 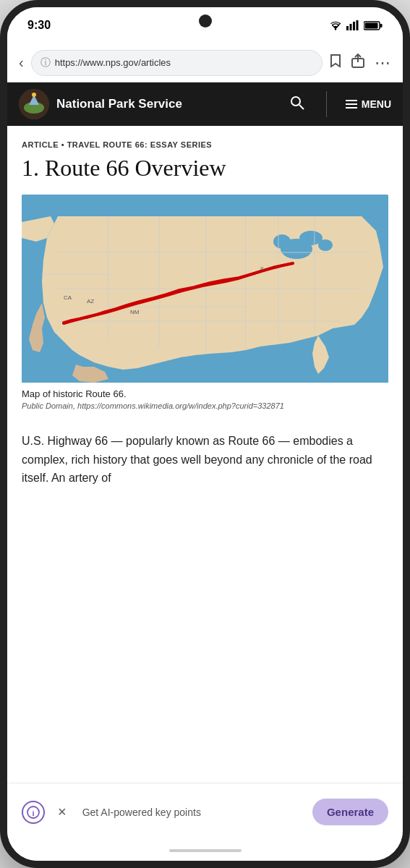 I want to click on svg-text: IL, so click(x=263, y=269).